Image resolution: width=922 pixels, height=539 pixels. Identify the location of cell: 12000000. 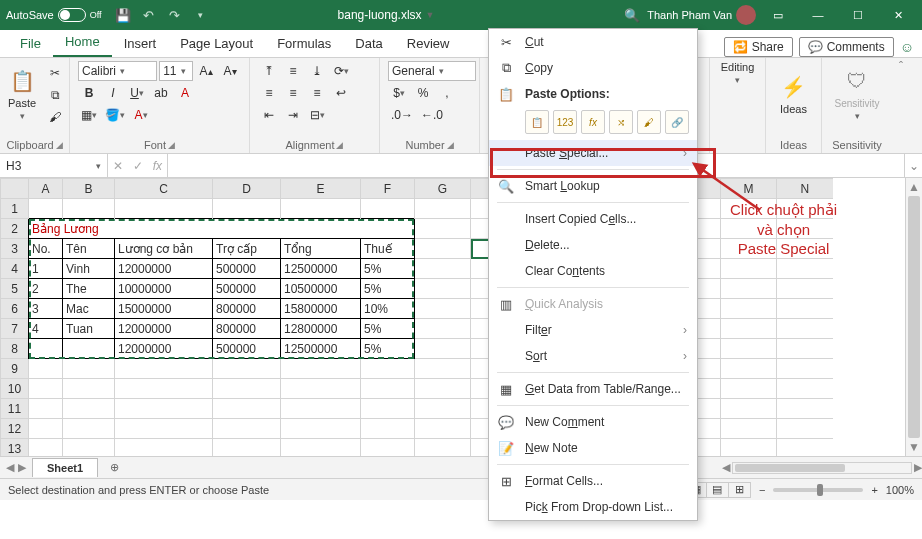
(164, 269).